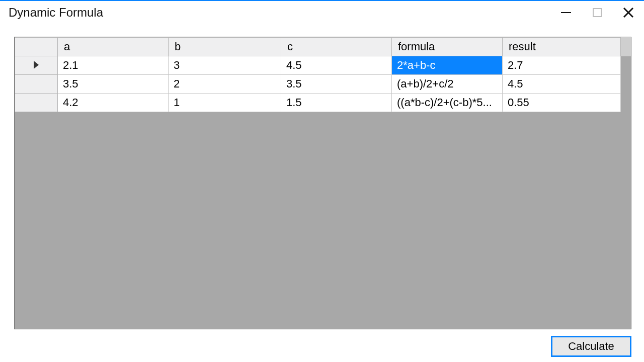  Describe the element at coordinates (561, 65) in the screenshot. I see `cell-result: 2.7` at that location.